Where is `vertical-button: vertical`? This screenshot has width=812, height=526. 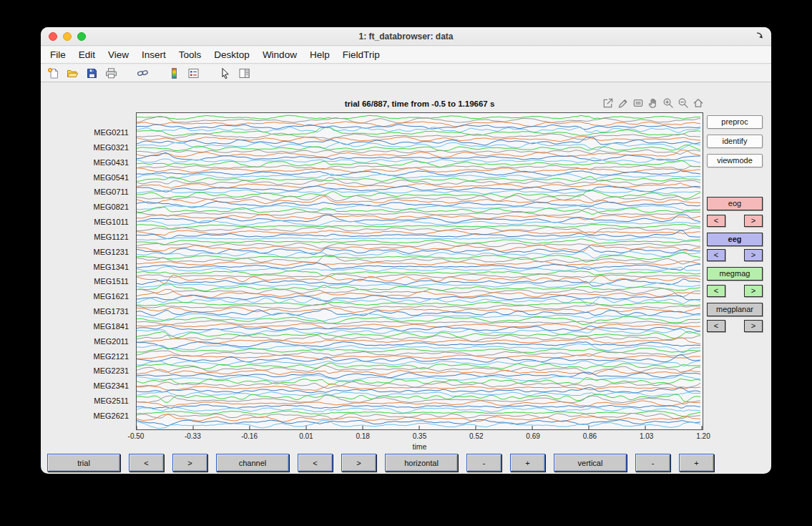 vertical-button: vertical is located at coordinates (590, 462).